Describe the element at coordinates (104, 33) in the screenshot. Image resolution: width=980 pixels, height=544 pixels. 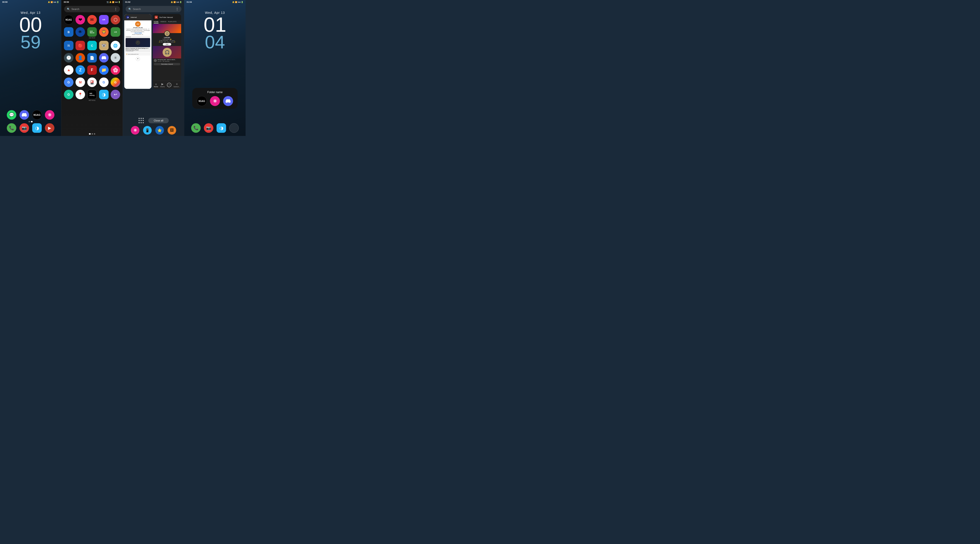
I see `app-brave: 🦁` at that location.